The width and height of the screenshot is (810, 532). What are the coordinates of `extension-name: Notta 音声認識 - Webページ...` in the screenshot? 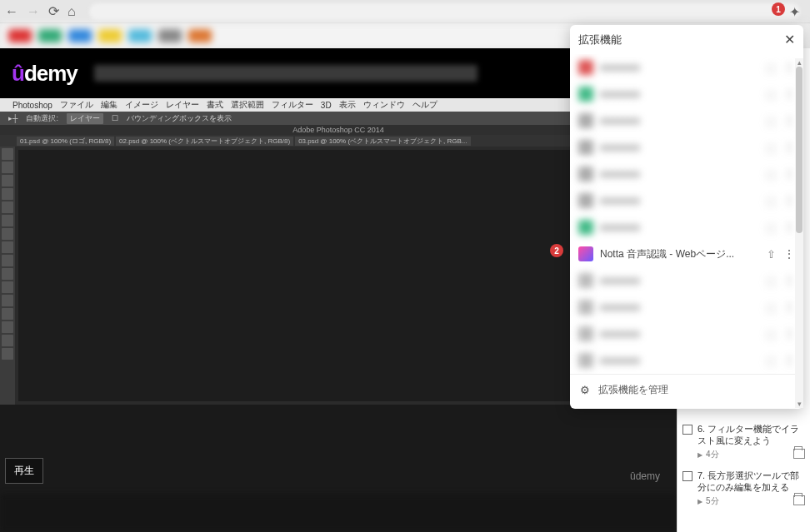 It's located at (679, 255).